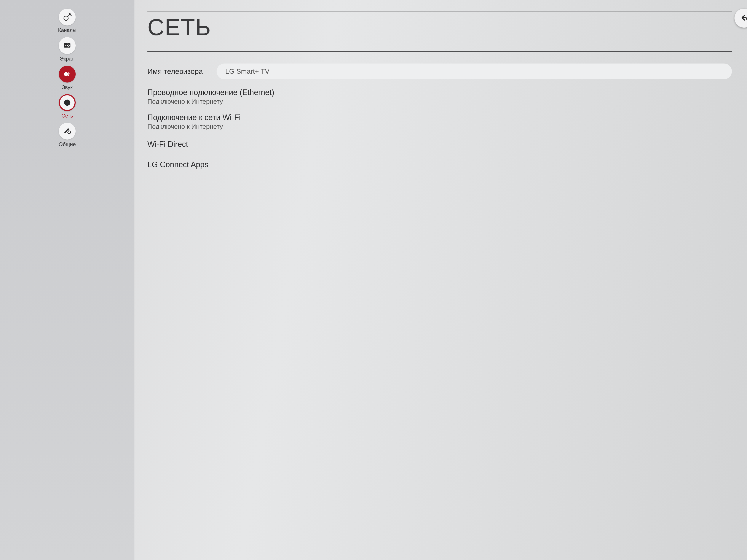 Image resolution: width=747 pixels, height=560 pixels. I want to click on sidebar-item-label: Звук, so click(67, 87).